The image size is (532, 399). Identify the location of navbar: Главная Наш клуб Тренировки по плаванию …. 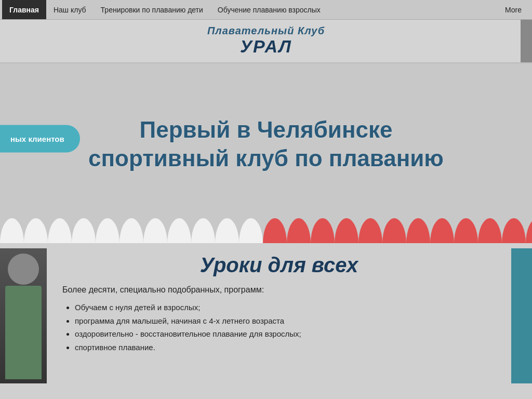
(266, 10).